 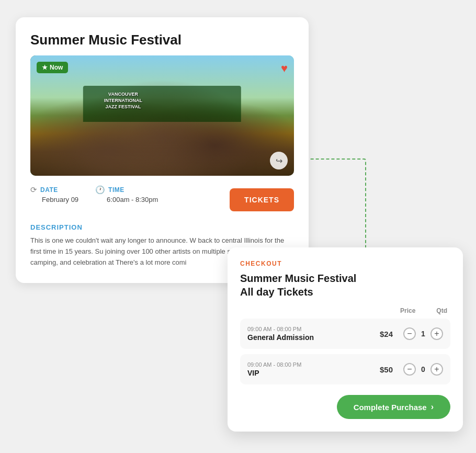 What do you see at coordinates (298, 278) in the screenshot?
I see `checkout-event-name: Summer Music Festival` at bounding box center [298, 278].